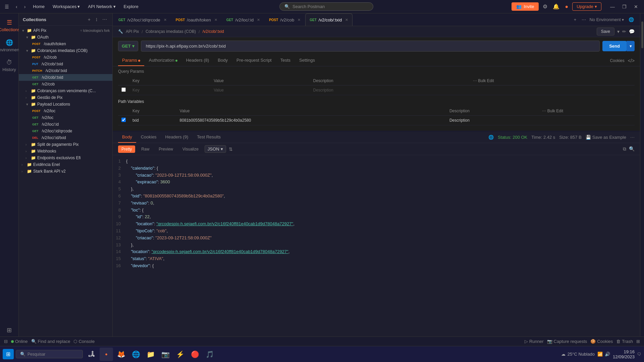 This screenshot has width=644, height=362. I want to click on minimize-button: —, so click(612, 7).